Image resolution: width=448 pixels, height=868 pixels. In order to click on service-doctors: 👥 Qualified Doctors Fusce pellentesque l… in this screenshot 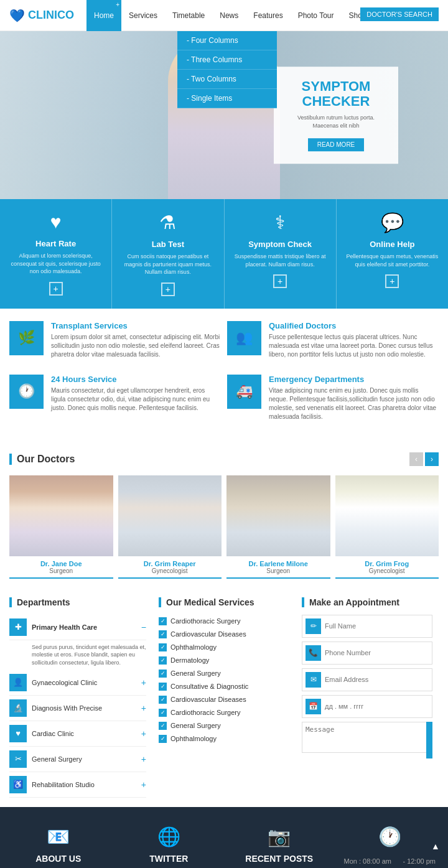, I will do `click(333, 340)`.